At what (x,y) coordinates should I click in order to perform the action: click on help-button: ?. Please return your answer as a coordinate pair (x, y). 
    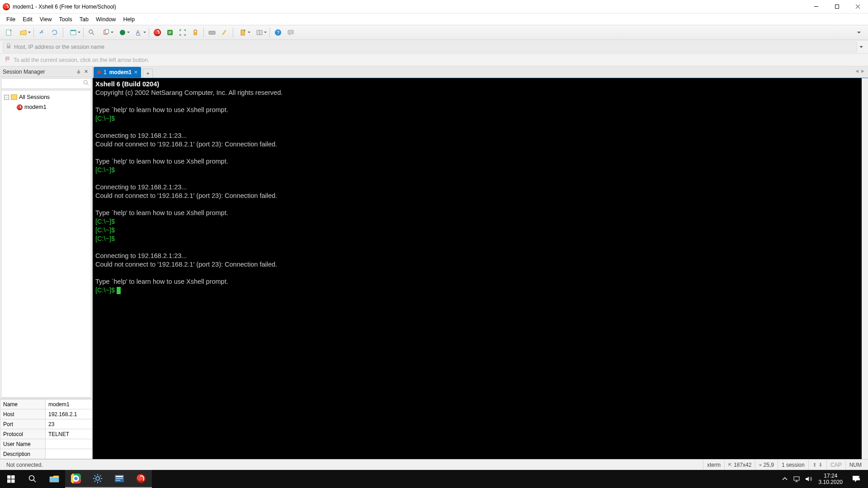
    Looking at the image, I should click on (278, 33).